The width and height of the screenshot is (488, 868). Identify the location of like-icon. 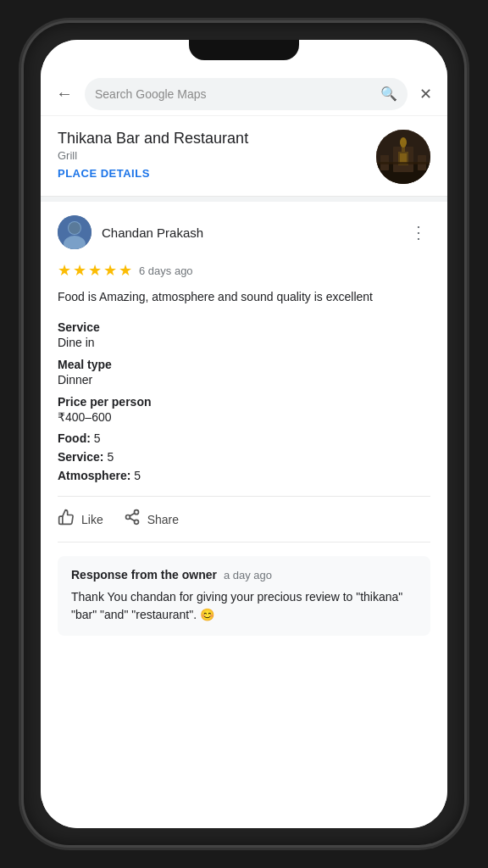
(66, 519).